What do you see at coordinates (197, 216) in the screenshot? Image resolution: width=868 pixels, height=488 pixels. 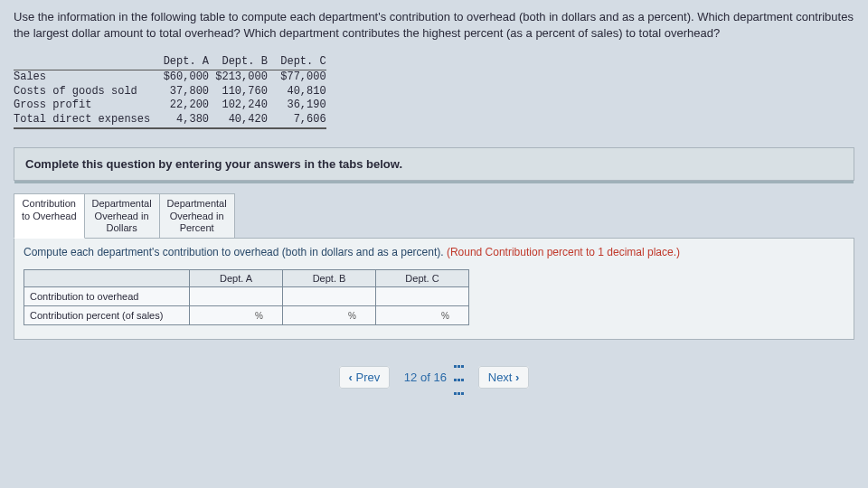 I see `tab-dept-percent: Departmental Overhead in Percent` at bounding box center [197, 216].